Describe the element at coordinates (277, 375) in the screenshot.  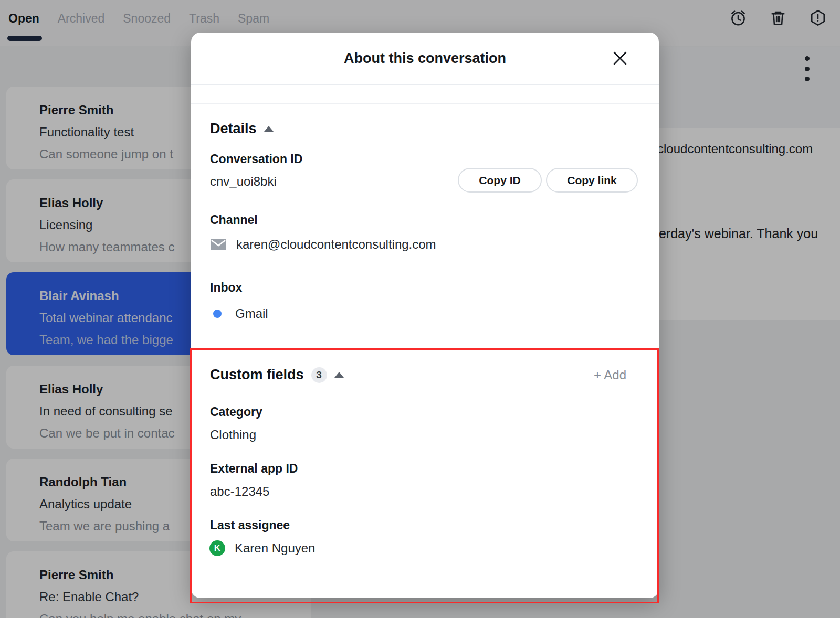
I see `custom-fields-section-heading: Custom fields 3` at that location.